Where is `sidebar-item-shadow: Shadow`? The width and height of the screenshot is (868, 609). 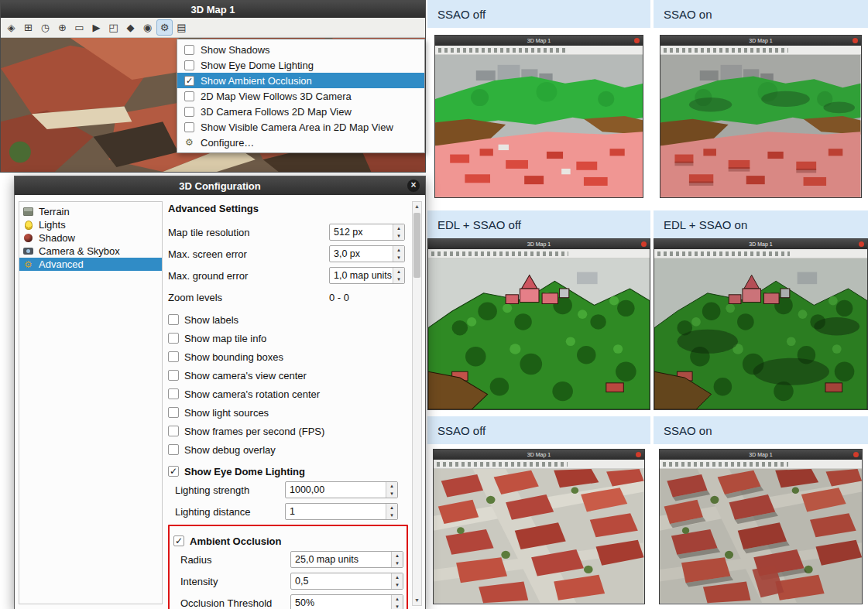
sidebar-item-shadow: Shadow is located at coordinates (91, 238).